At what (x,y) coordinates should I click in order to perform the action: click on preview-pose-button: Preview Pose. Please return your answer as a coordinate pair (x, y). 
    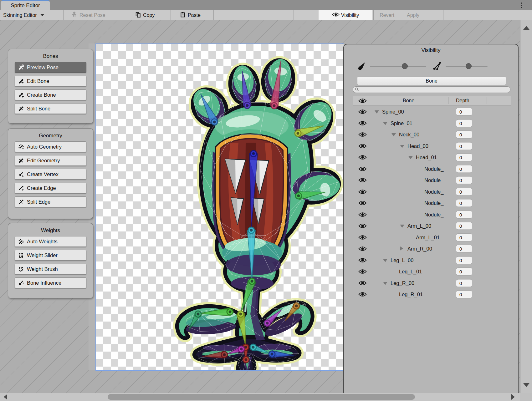
    Looking at the image, I should click on (51, 67).